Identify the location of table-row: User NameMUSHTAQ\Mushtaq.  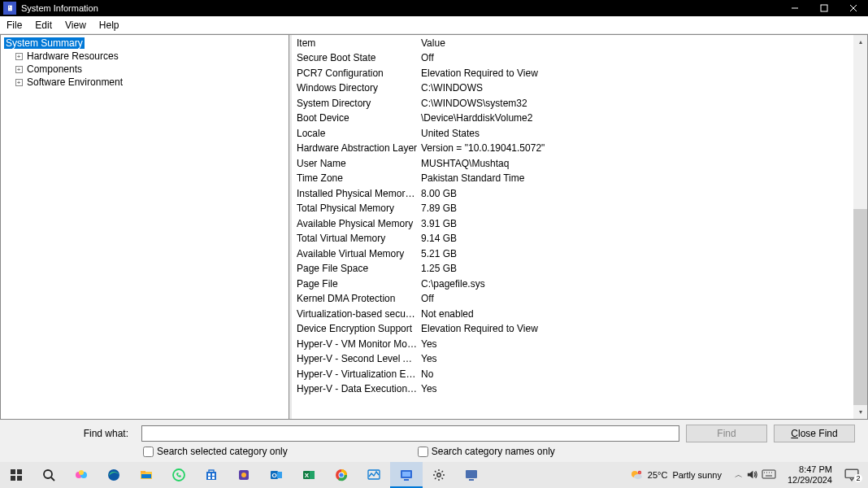
(579, 164).